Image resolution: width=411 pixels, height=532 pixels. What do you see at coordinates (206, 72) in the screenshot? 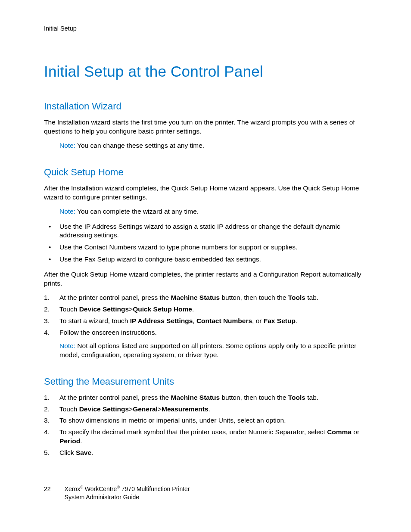
I see `main-title: Initial Setup at the Control Panel` at bounding box center [206, 72].